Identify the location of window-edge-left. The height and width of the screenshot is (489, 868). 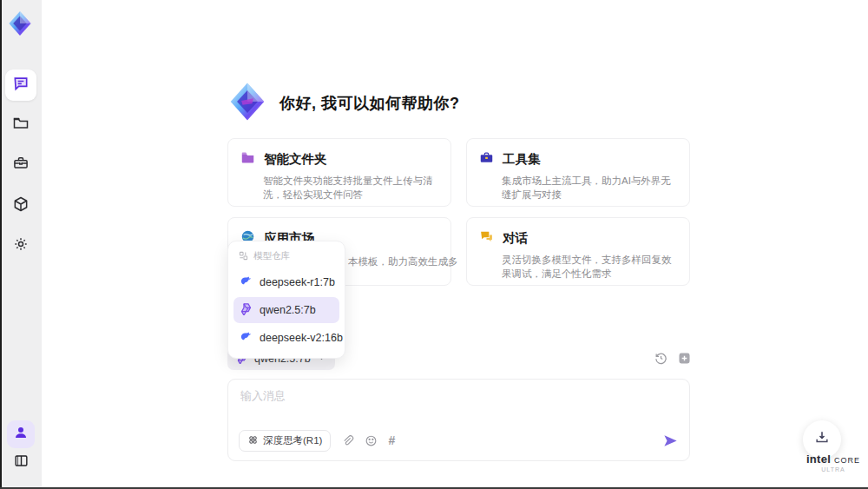
(1, 245).